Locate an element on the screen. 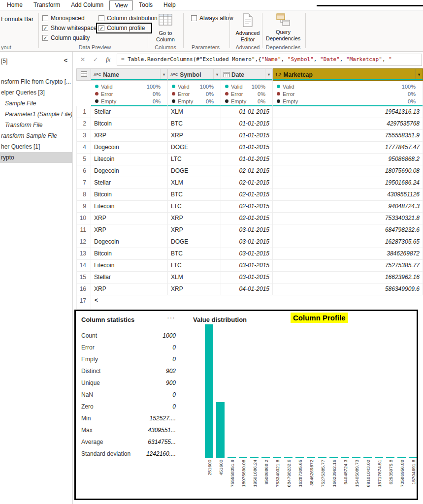  menu-tab-home: Home is located at coordinates (15, 5).